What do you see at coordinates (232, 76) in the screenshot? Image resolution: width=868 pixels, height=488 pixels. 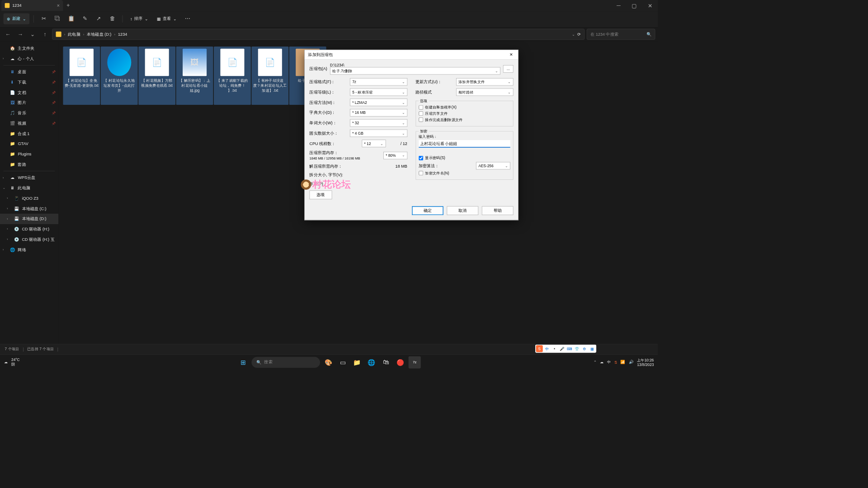 I see `file-item: 📄【 来了就能下载的论坛，纯免费！ 】.txt` at bounding box center [232, 76].